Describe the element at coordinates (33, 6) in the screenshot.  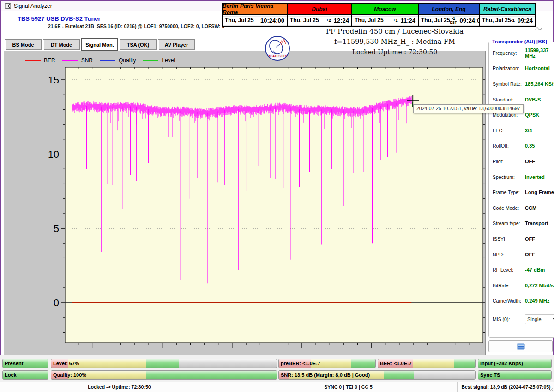
I see `window-title: Signal Analyzer` at that location.